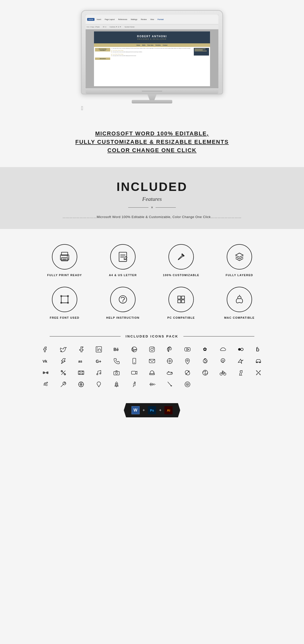  I want to click on icons-header-text: INCLUDED ICONS PACK, so click(152, 336).